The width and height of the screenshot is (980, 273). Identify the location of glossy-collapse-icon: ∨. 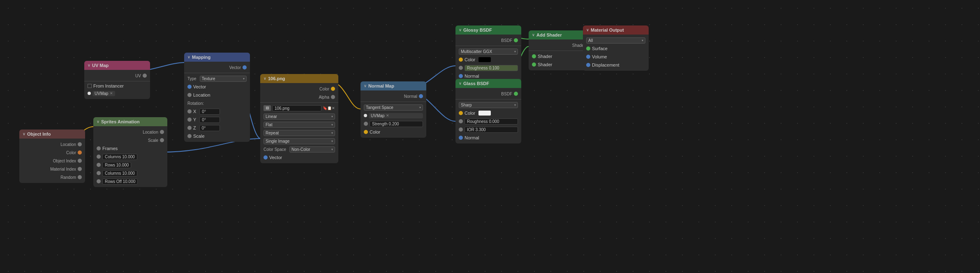
(460, 30).